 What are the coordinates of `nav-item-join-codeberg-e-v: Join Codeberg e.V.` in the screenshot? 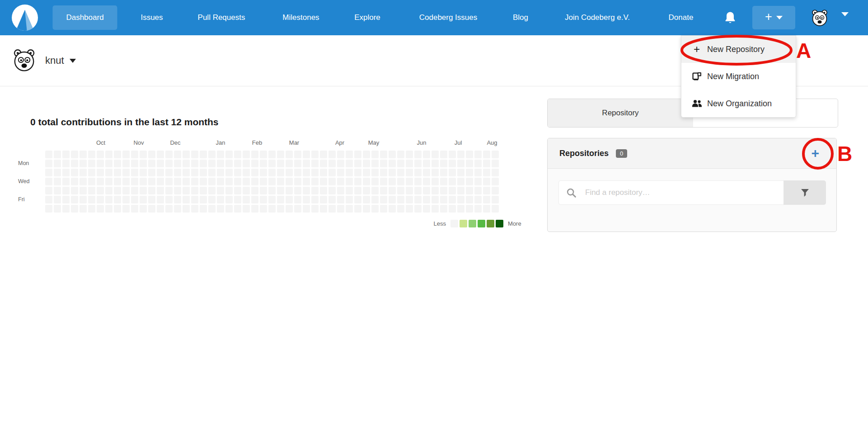 It's located at (597, 18).